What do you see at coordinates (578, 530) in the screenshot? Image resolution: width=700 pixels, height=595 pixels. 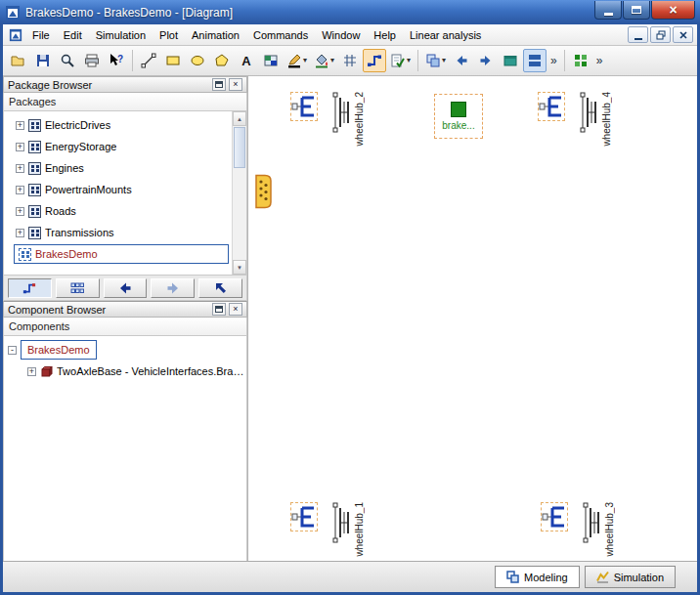 I see `component-wheelhub-3: wheelHub_3` at bounding box center [578, 530].